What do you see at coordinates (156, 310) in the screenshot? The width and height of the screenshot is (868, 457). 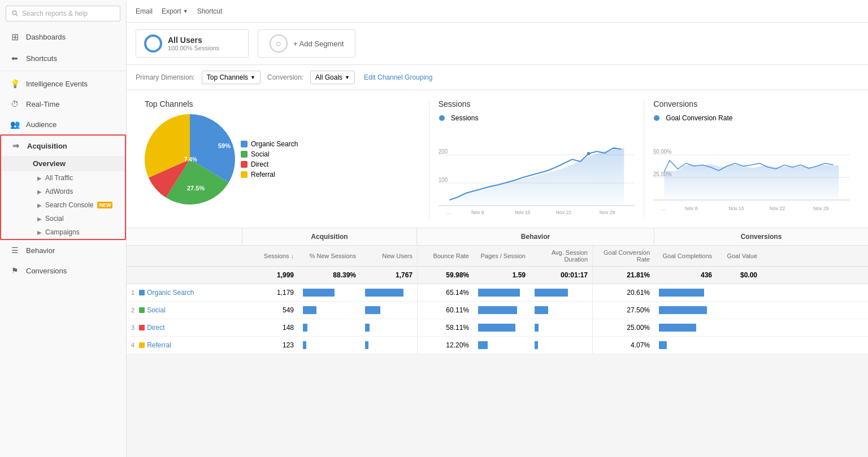 I see `channel-link: Social` at bounding box center [156, 310].